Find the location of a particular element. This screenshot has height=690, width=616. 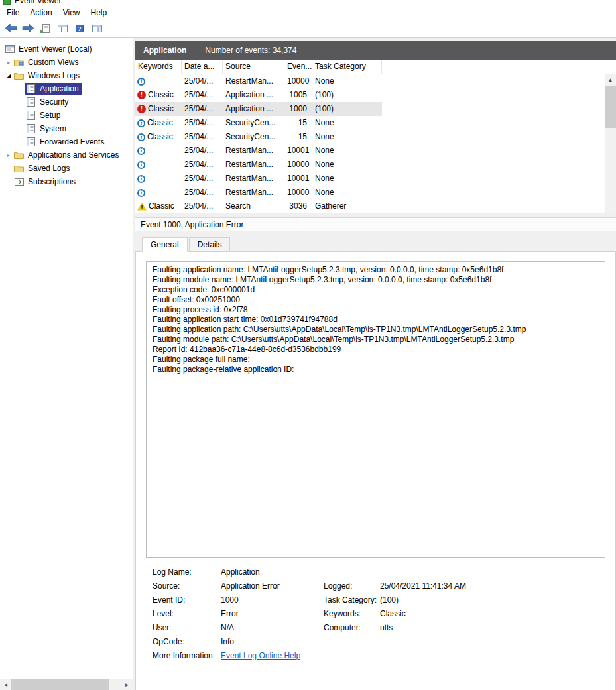

sidebar-item-system: System is located at coordinates (66, 129).